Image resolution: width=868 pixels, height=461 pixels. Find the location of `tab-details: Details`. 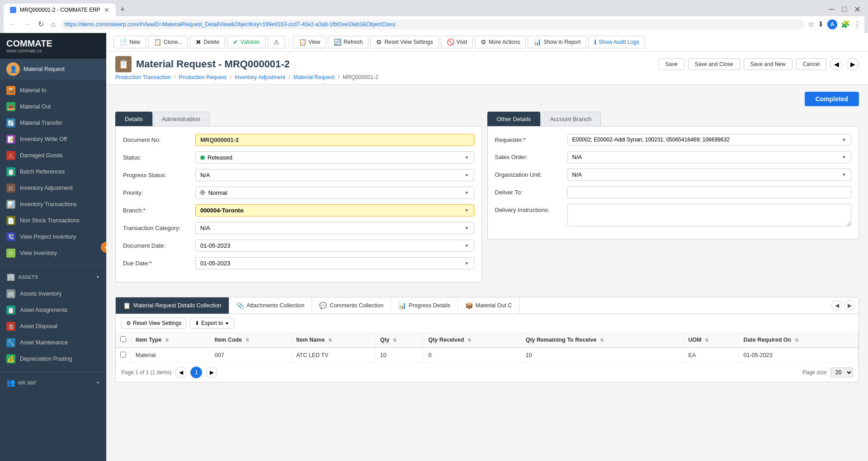

tab-details: Details is located at coordinates (134, 119).